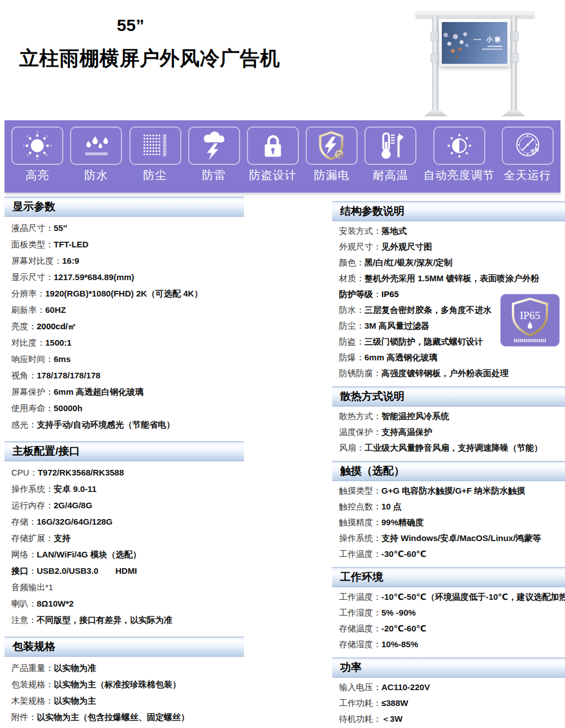 The height and width of the screenshot is (728, 565). Describe the element at coordinates (449, 512) in the screenshot. I see `spec-section: 触摸（选配）触摸类型：G+G 电容防水触摸/G+F 纳米防水触摸触控点数：10 …` at that location.